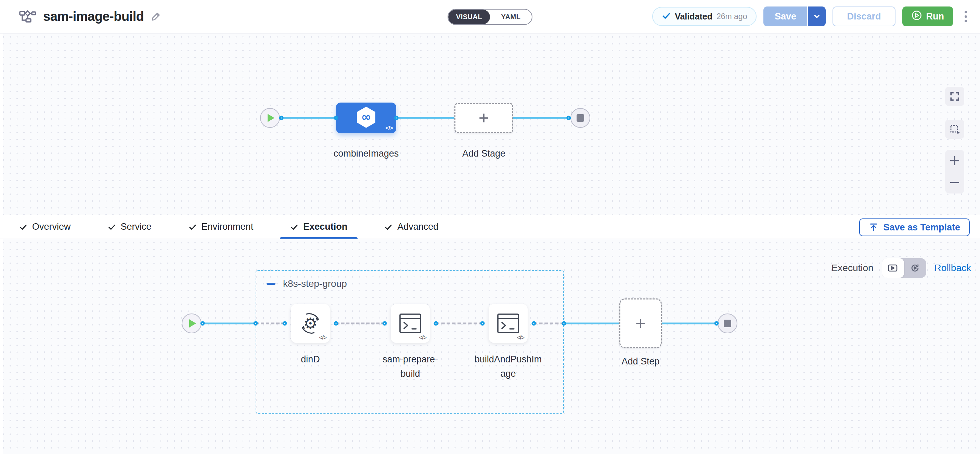  I want to click on add-step-label: Add Step, so click(641, 361).